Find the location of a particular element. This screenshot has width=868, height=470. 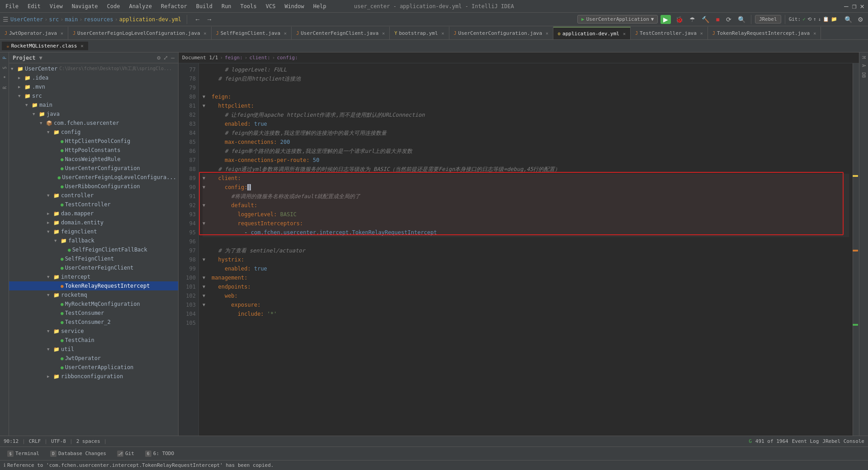

tree-item-selfclientfallback: ▶ ● SelfFeignClientFallBack is located at coordinates (94, 250).